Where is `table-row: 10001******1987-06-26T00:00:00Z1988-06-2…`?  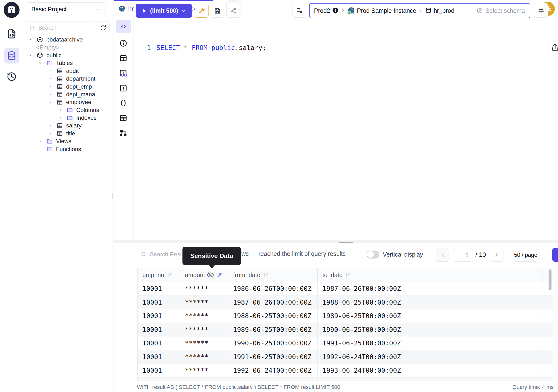 table-row: 10001******1987-06-26T00:00:00Z1988-06-2… is located at coordinates (345, 303).